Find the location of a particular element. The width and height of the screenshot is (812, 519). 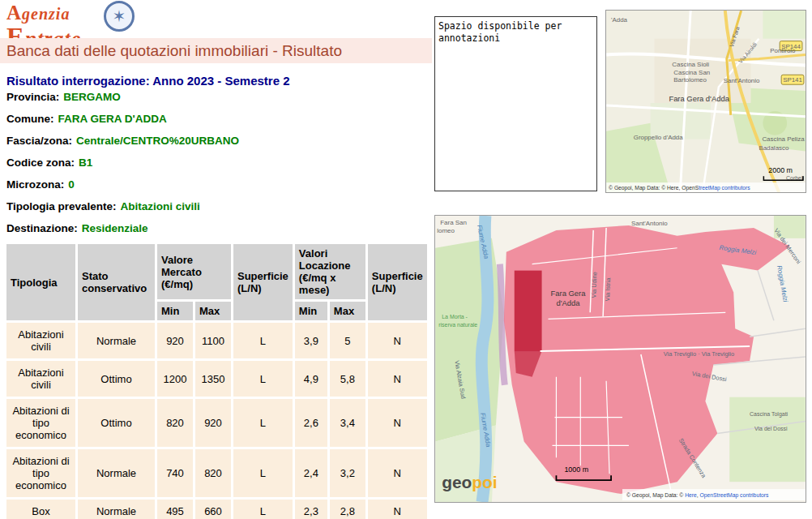

cell-max-locazione: 3,4 is located at coordinates (348, 423).